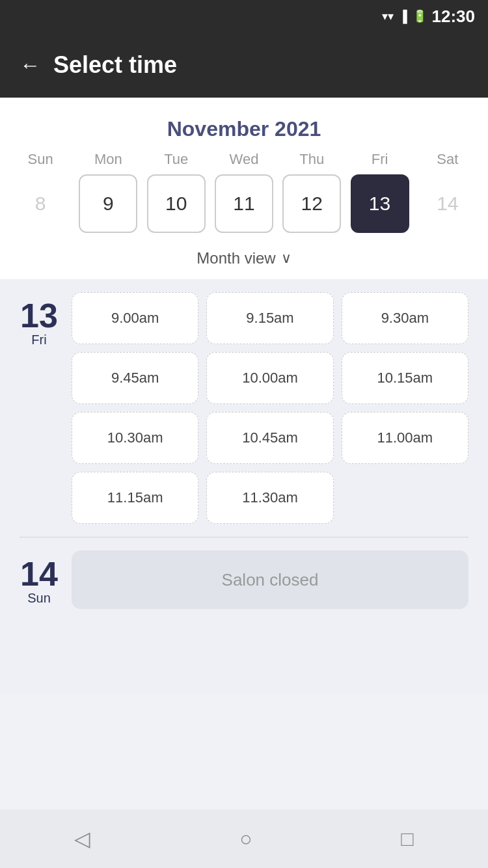  I want to click on time-slot-915am: 9.15am, so click(269, 318).